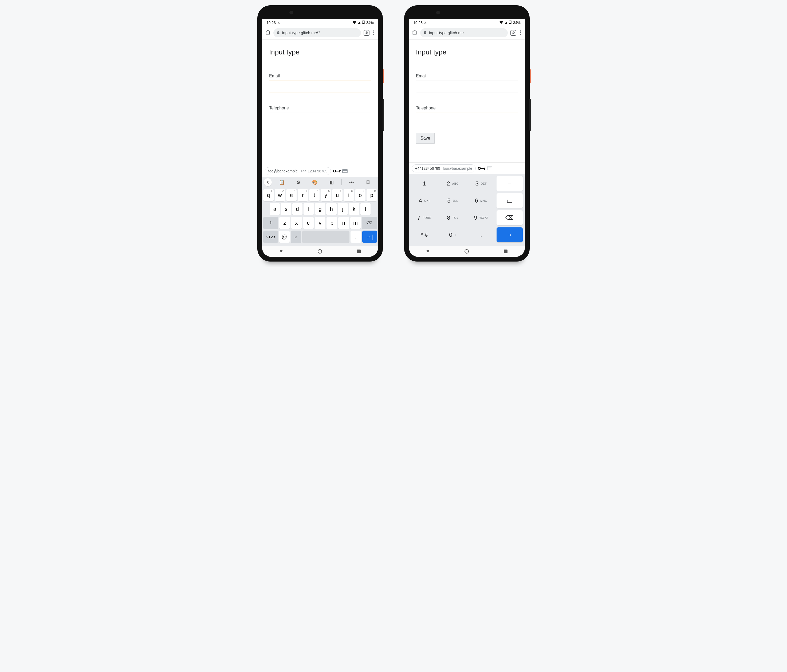 The height and width of the screenshot is (672, 787). I want to click on key-j: j, so click(343, 209).